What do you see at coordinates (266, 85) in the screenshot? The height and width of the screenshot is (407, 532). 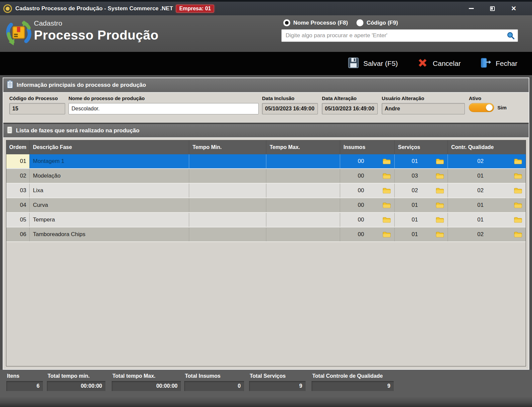 I see `info-section-header: Informação principais do processo de pro…` at bounding box center [266, 85].